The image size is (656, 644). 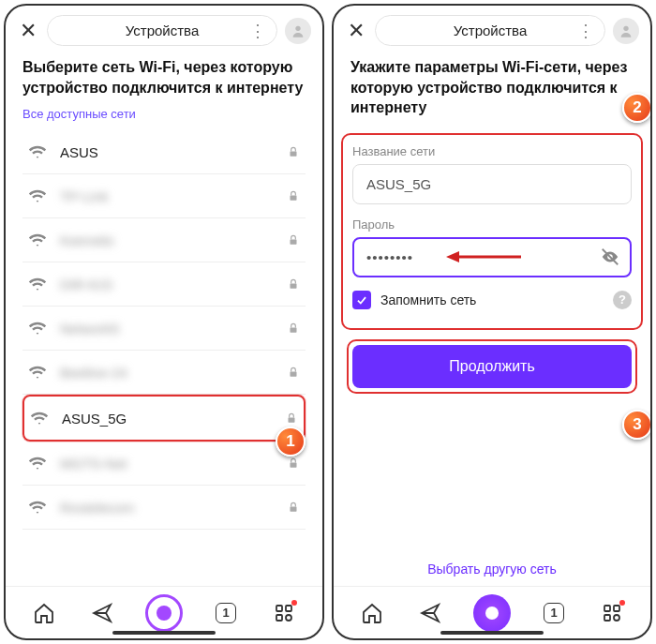 What do you see at coordinates (164, 197) in the screenshot?
I see `network-item: TP-Link` at bounding box center [164, 197].